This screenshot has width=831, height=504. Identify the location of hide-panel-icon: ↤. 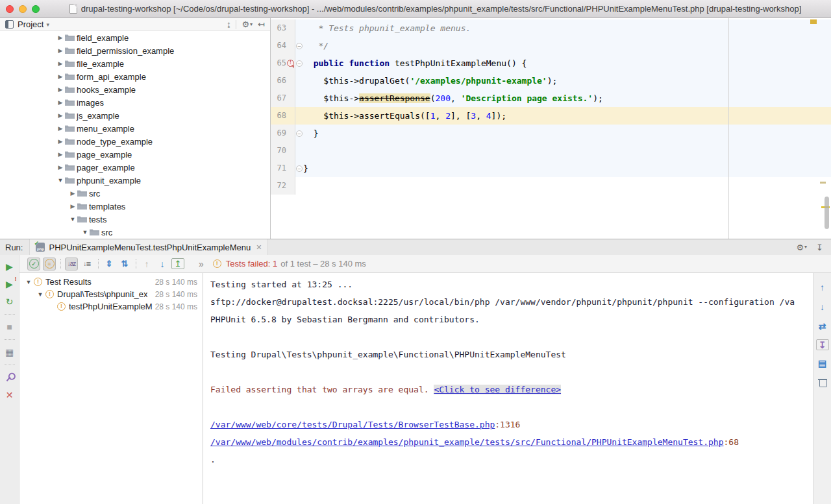
(261, 25).